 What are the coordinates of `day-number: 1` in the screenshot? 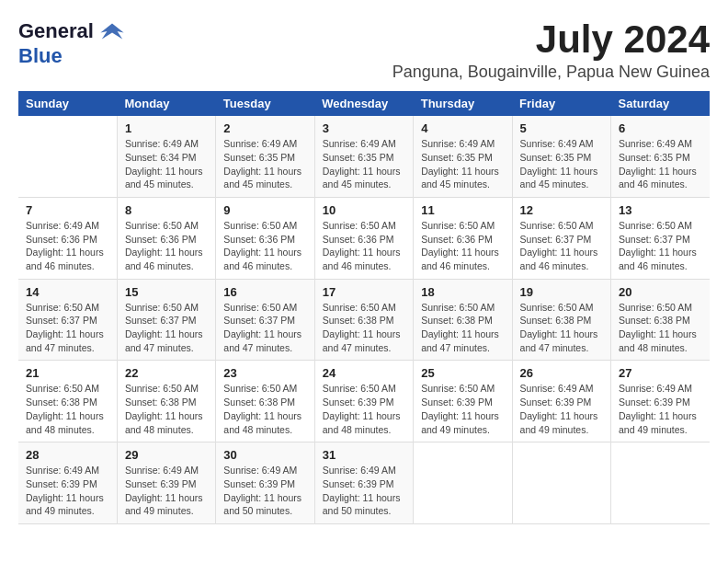 It's located at (166, 129).